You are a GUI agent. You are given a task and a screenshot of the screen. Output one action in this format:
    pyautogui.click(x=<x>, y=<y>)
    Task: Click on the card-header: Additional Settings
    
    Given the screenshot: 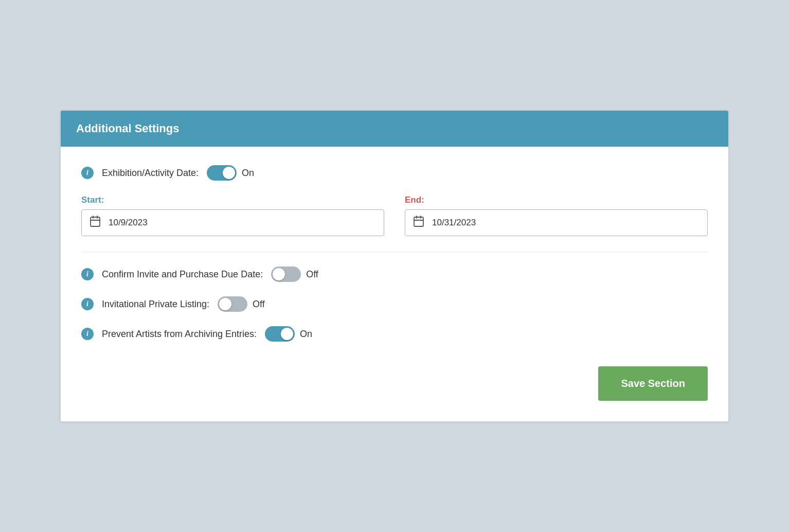 What is the action you would take?
    pyautogui.click(x=394, y=129)
    